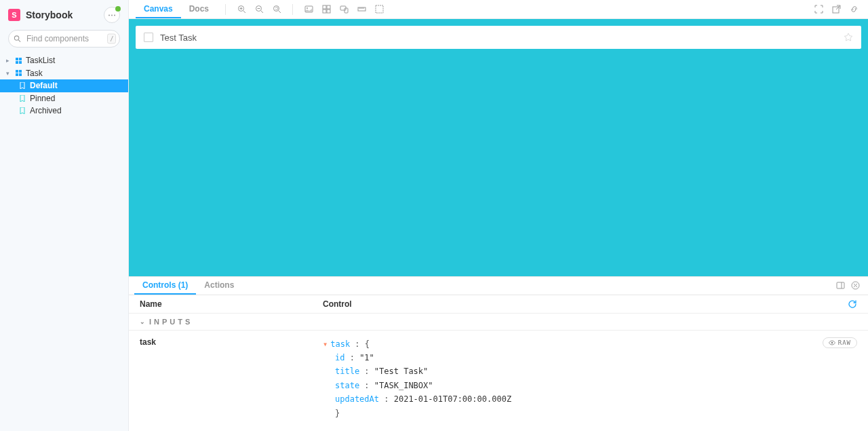 The width and height of the screenshot is (868, 431). Describe the element at coordinates (362, 10) in the screenshot. I see `ruler-icon` at that location.